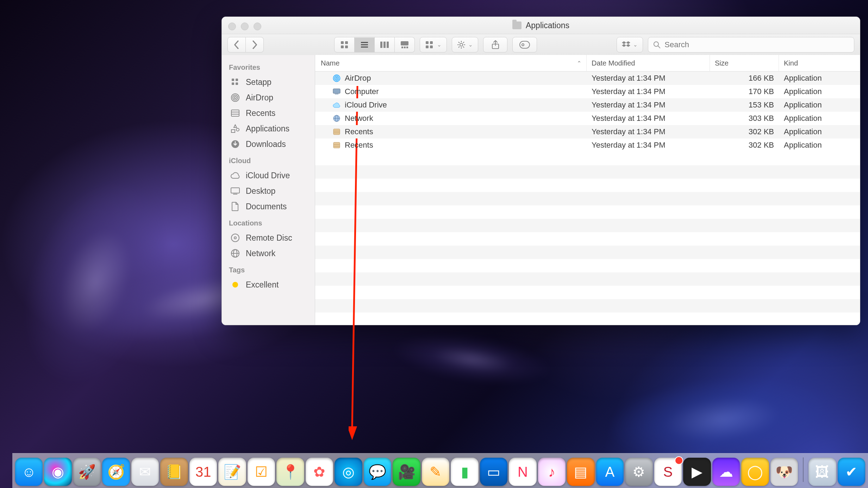  Describe the element at coordinates (268, 285) in the screenshot. I see `sidebar-item-excellent: Excellent` at that location.